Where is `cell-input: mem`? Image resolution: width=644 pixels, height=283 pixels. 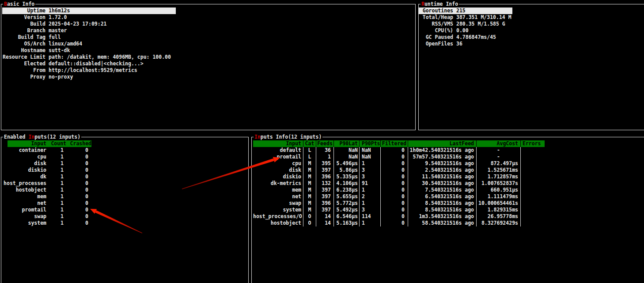 cell-input: mem is located at coordinates (24, 197).